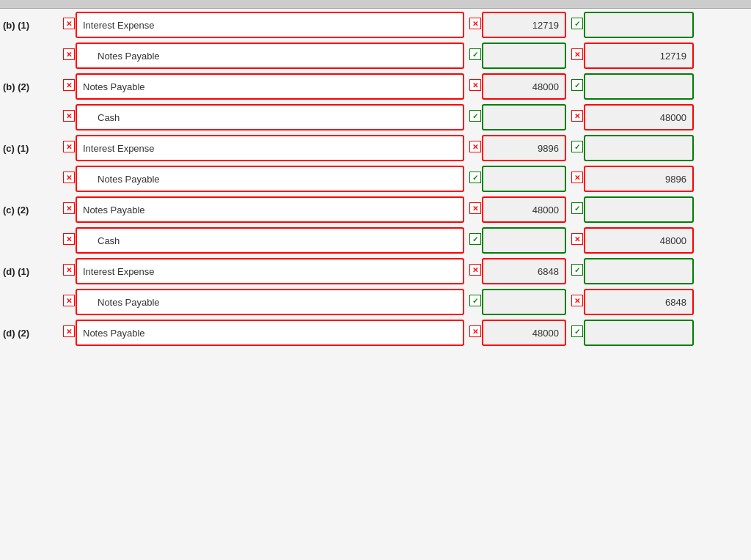 The height and width of the screenshot is (560, 751). I want to click on table-row: (d) (1)✕Interest Expense✕6848✓, so click(376, 271).